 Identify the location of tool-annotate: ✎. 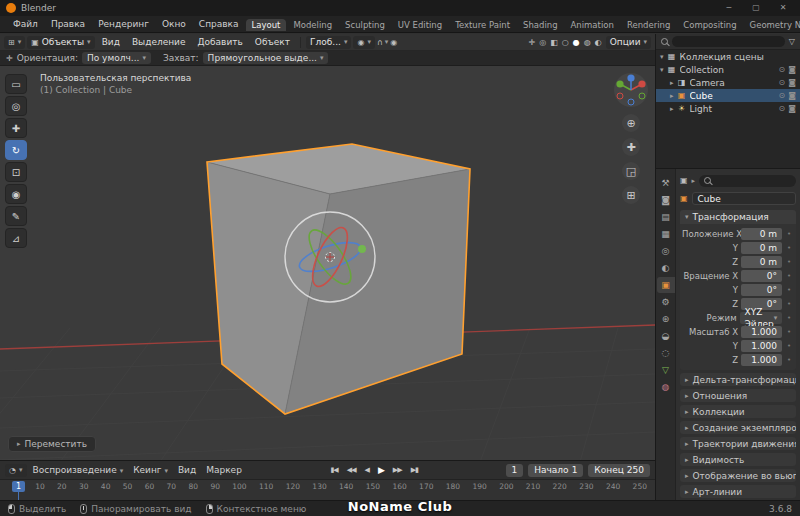
(16, 216).